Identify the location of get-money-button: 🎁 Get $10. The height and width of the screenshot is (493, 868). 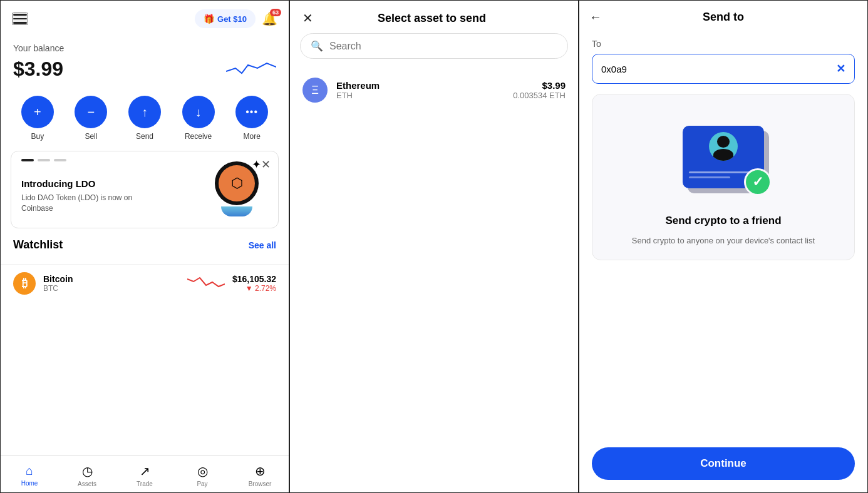
(225, 19).